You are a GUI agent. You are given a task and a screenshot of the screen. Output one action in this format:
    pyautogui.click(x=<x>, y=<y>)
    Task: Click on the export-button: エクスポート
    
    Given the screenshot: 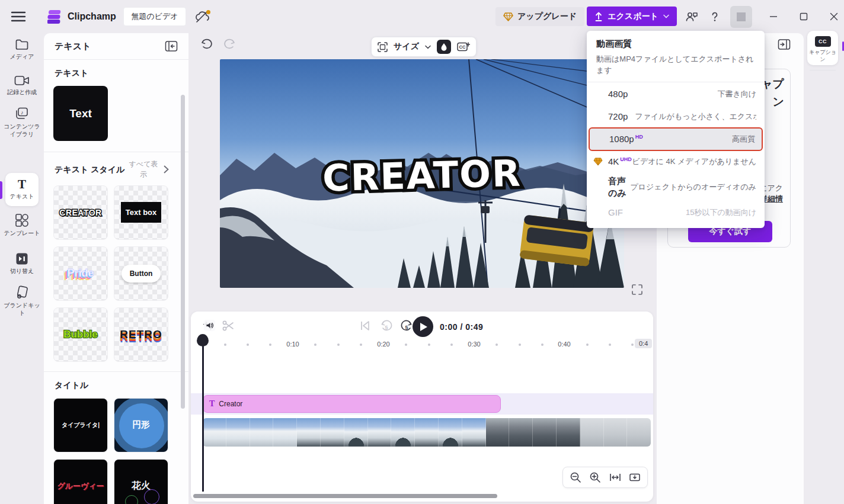 What is the action you would take?
    pyautogui.click(x=632, y=17)
    